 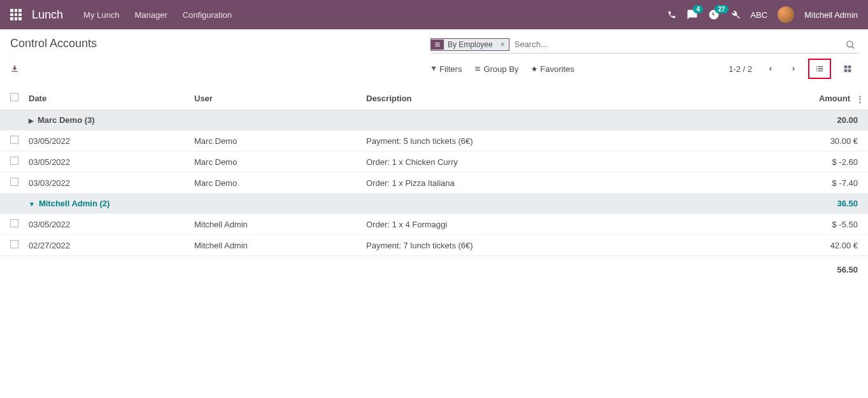 I want to click on user-name: Mitchell Admin, so click(x=831, y=15).